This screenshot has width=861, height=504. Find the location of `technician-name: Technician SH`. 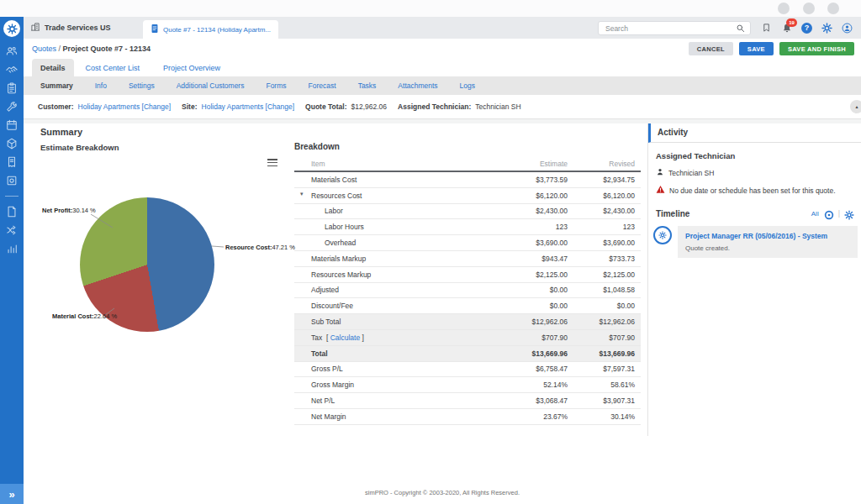

technician-name: Technician SH is located at coordinates (691, 173).